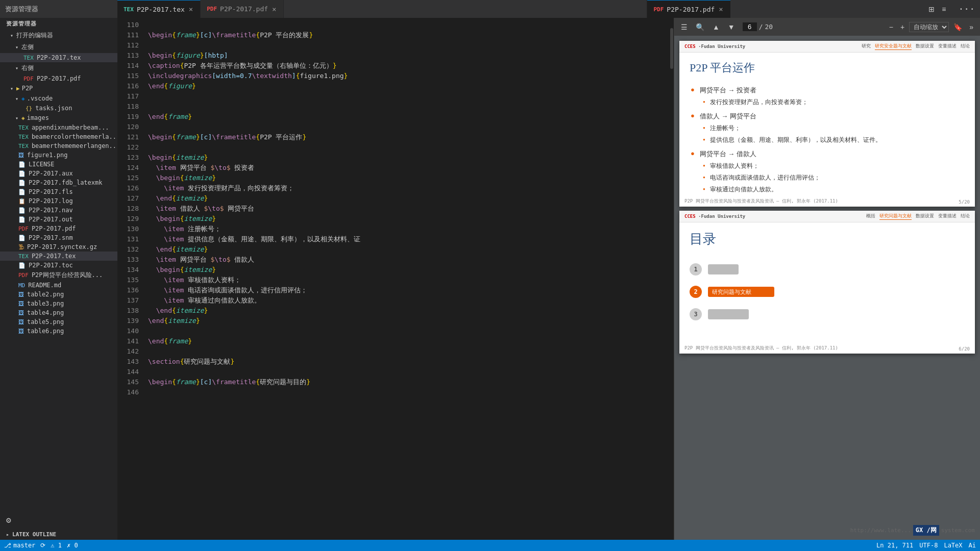  I want to click on list-item: TEX beamercolorthememerla..., so click(59, 137).